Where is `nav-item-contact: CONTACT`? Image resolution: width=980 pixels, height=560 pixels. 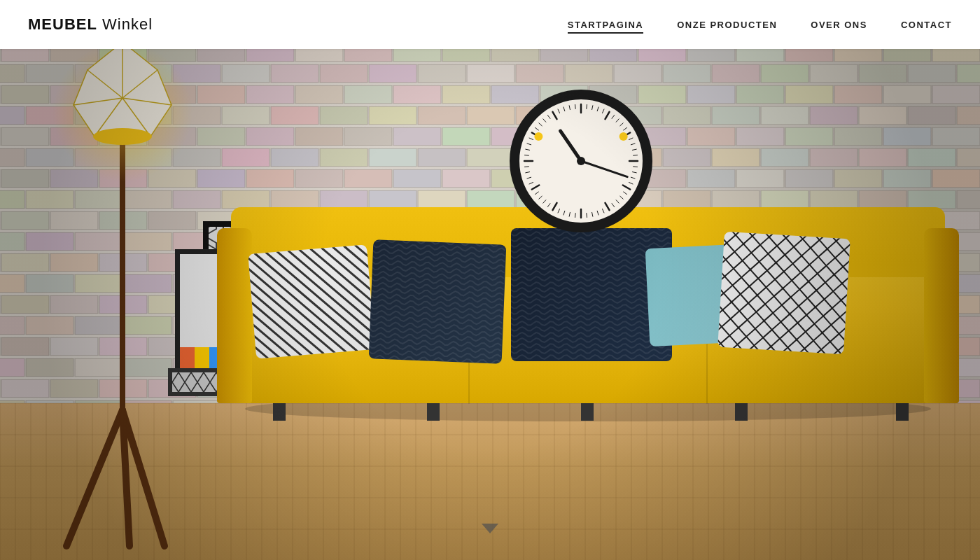 nav-item-contact: CONTACT is located at coordinates (927, 24).